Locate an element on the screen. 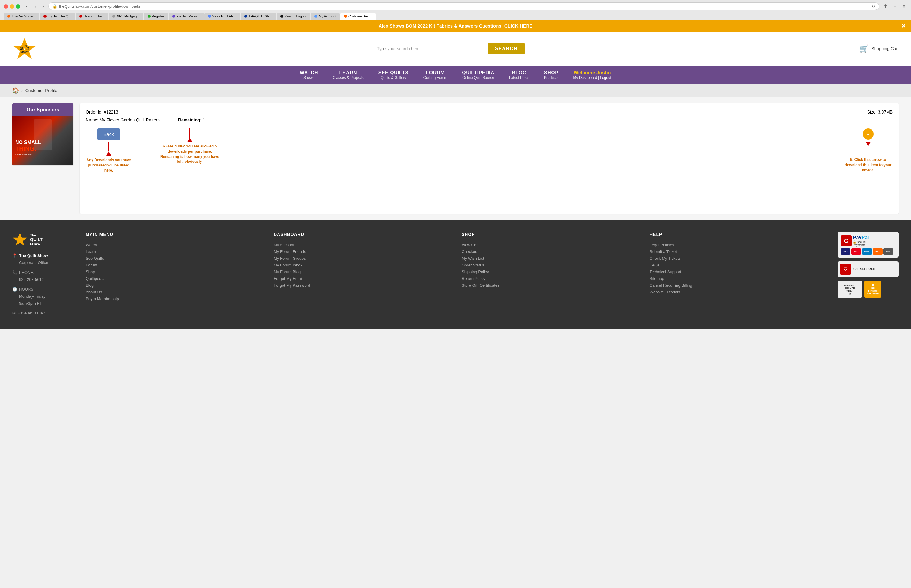 Image resolution: width=911 pixels, height=588 pixels. footer-link-gift-certs: Store Gift Certificates is located at coordinates (481, 285).